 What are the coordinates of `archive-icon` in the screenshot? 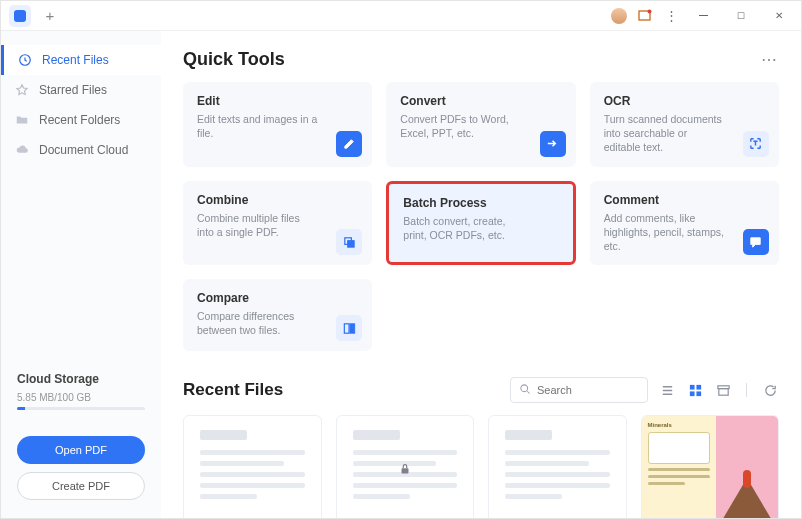 It's located at (723, 390).